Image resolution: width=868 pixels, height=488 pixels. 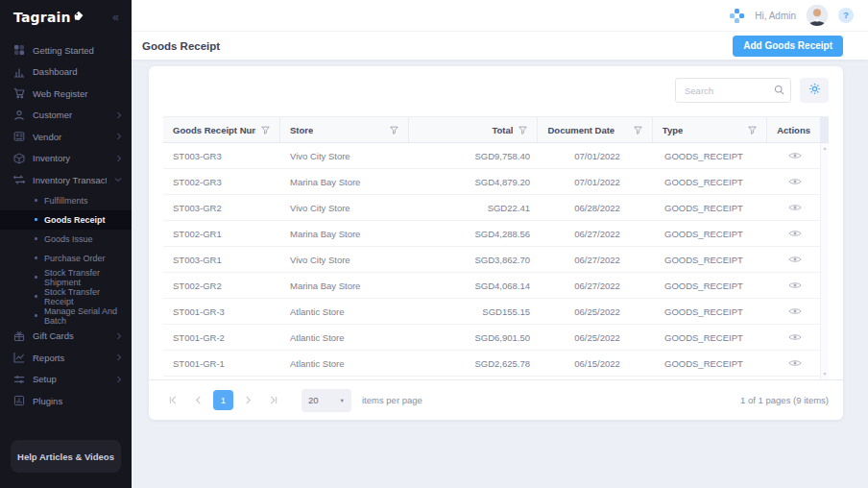 What do you see at coordinates (734, 90) in the screenshot?
I see `search-box` at bounding box center [734, 90].